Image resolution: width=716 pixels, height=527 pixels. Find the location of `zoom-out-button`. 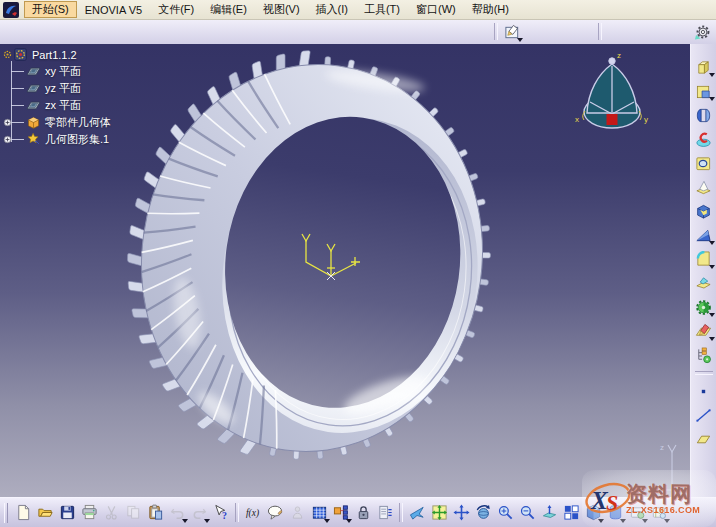

zoom-out-button is located at coordinates (527, 513).